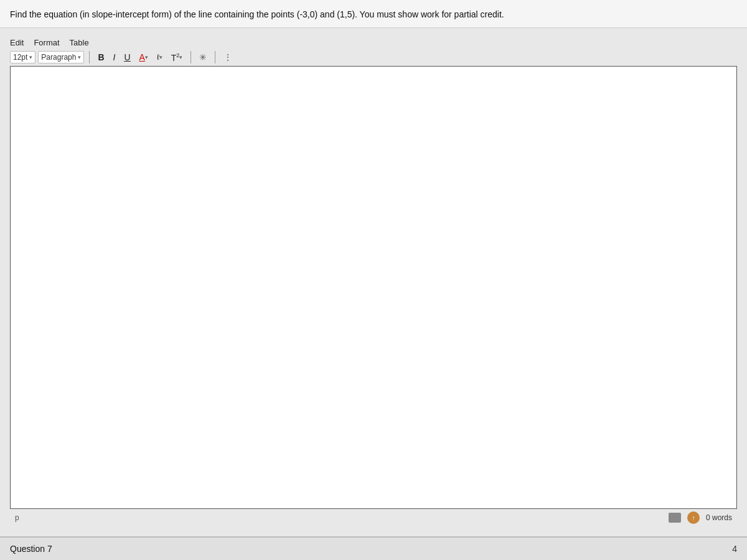  What do you see at coordinates (374, 42) in the screenshot?
I see `menu-bar: Edit Format Table` at bounding box center [374, 42].